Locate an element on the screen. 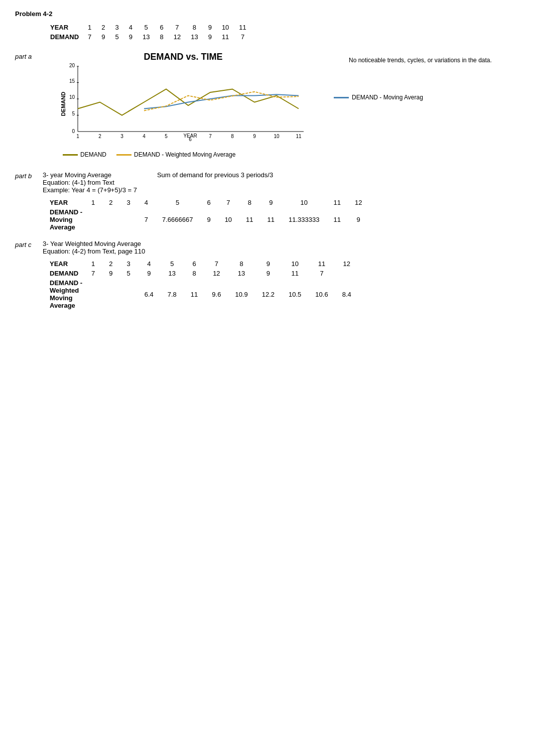 The height and width of the screenshot is (756, 533). svg-text: 1 is located at coordinates (78, 137).